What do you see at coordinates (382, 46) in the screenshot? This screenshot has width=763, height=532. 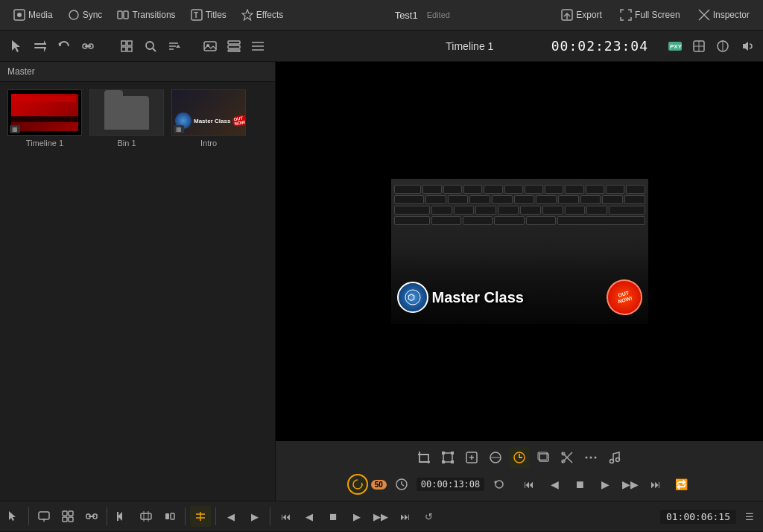 I see `second-toolbar: Timeline 1 00:02:23:04 PXY` at bounding box center [382, 46].